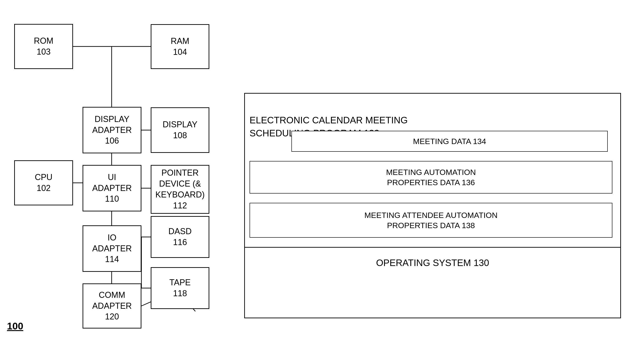  Describe the element at coordinates (180, 47) in the screenshot. I see `ram-label: RAM 104` at that location.